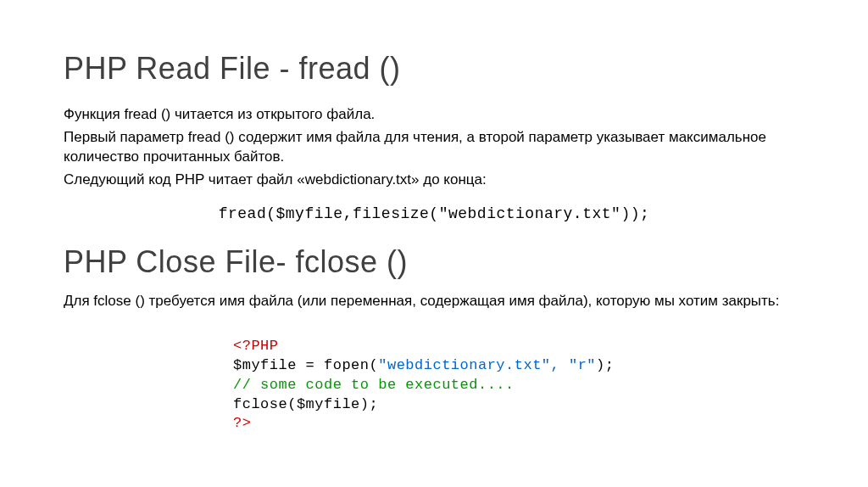 This screenshot has height=487, width=868. What do you see at coordinates (519, 385) in the screenshot?
I see `section2-code-block: <?PHP $myfile = fopen("webdictionary.txt…` at bounding box center [519, 385].